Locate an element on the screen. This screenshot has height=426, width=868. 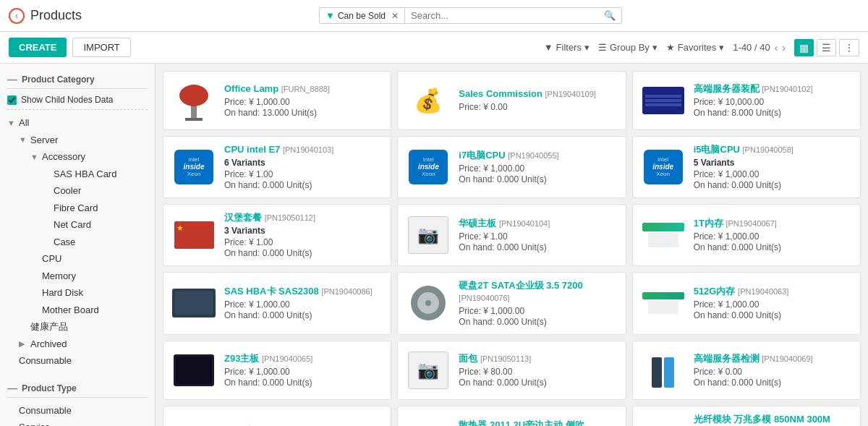
product-card: 高端服务器检测 [PN19040069]Price: ¥ 0.00On hand… is located at coordinates (746, 370).